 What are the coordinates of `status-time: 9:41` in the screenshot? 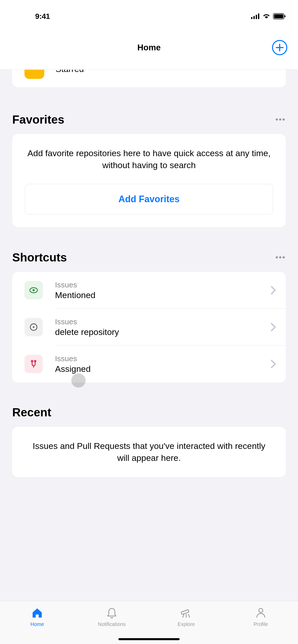 It's located at (43, 16).